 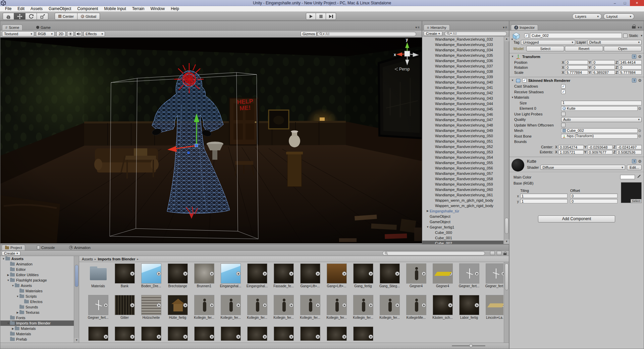 What do you see at coordinates (8, 275) in the screenshot?
I see `foldout-icon: ▶` at bounding box center [8, 275].